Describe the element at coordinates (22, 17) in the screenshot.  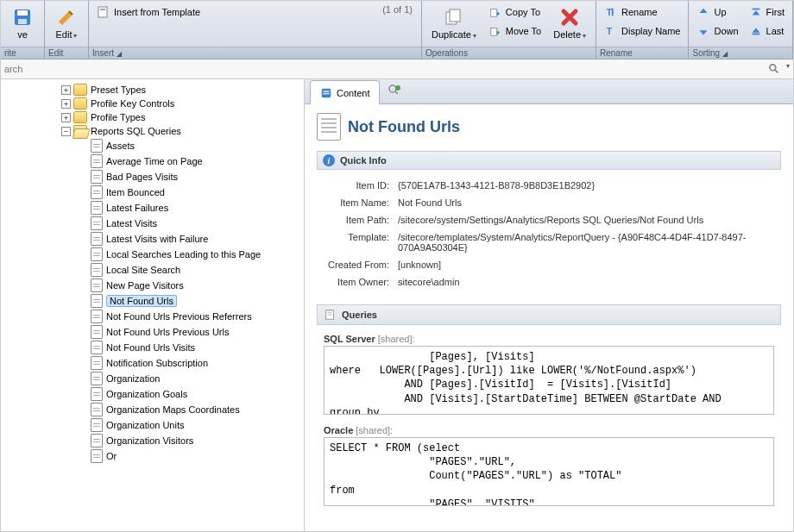
I see `save-icon` at that location.